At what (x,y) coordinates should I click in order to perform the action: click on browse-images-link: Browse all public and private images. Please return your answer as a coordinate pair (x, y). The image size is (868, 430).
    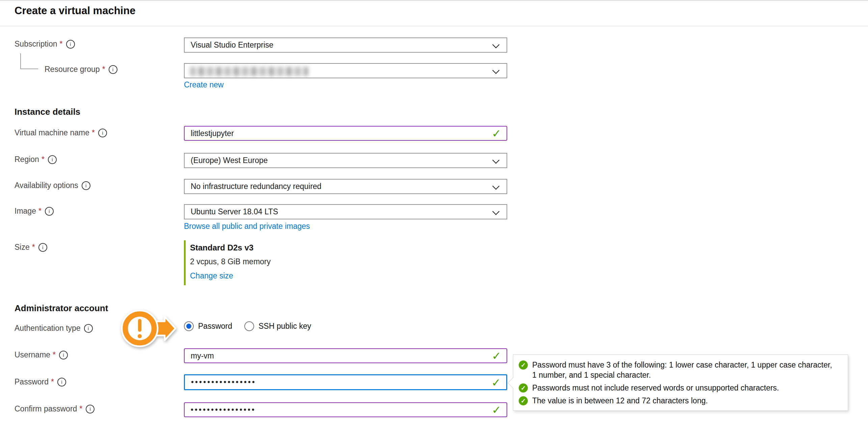
    Looking at the image, I should click on (247, 226).